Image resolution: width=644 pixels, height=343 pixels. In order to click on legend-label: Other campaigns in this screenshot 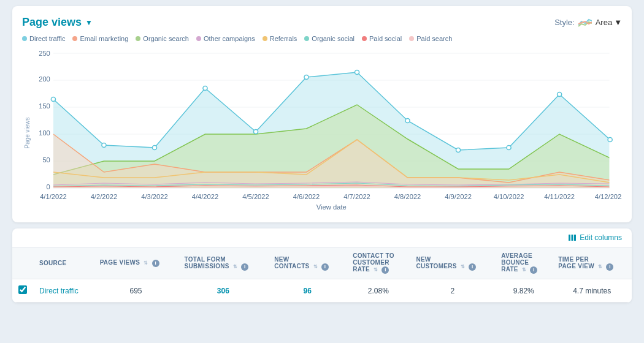, I will do `click(229, 39)`.